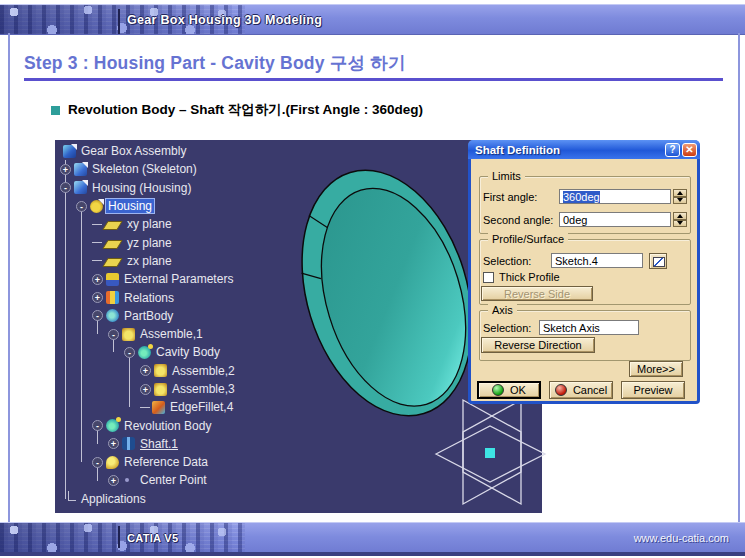 The height and width of the screenshot is (558, 745). What do you see at coordinates (658, 261) in the screenshot?
I see `sketch-icon` at bounding box center [658, 261].